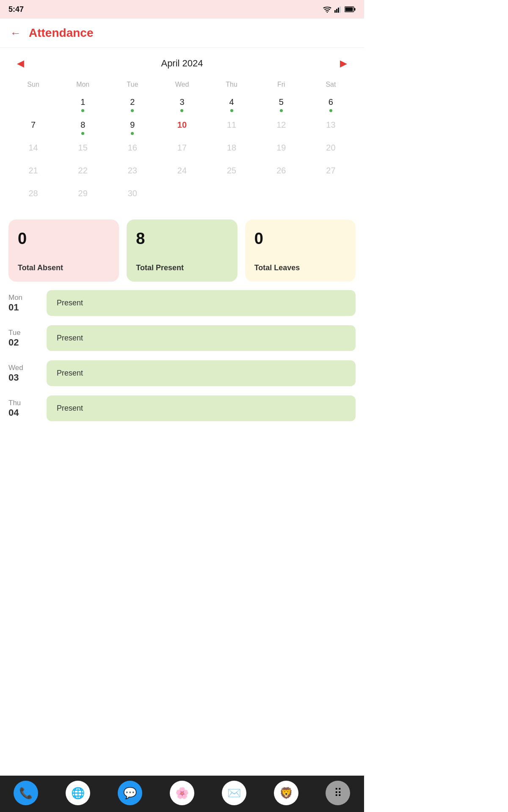 This screenshot has height=812, width=508. What do you see at coordinates (83, 104) in the screenshot?
I see `calendar-day-cell: 1` at bounding box center [83, 104].